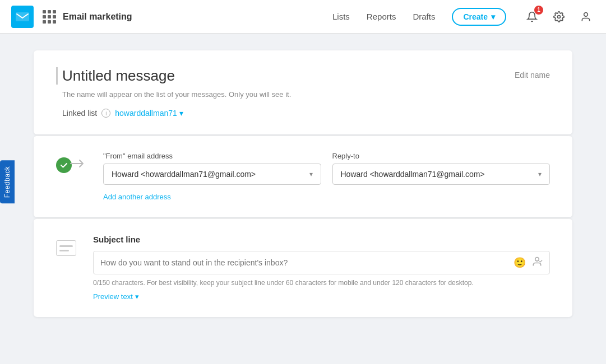  I want to click on subject-input-wrapper: 🙂, so click(322, 263).